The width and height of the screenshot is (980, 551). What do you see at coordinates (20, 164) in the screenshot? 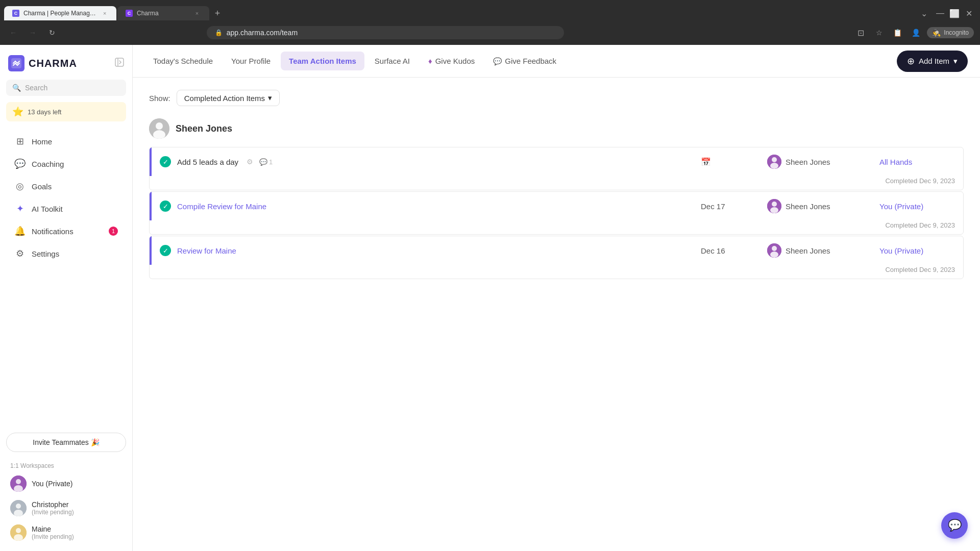
I see `coaching-icon: 💬` at bounding box center [20, 164].